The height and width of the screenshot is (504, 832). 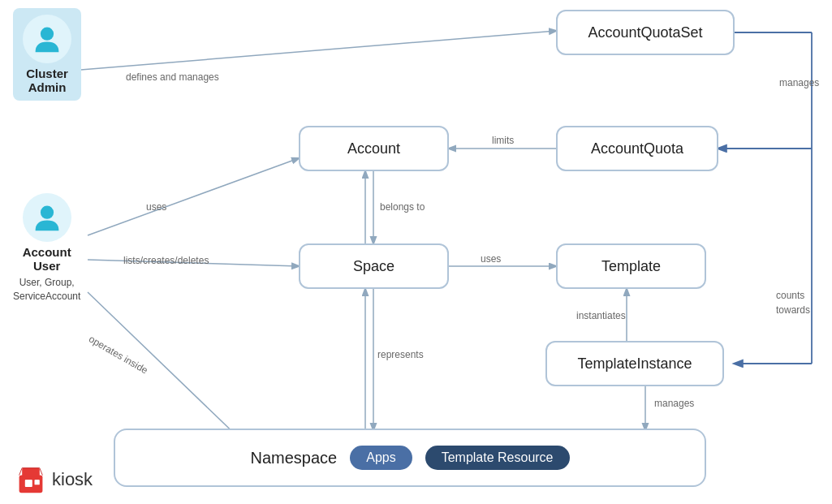 What do you see at coordinates (498, 458) in the screenshot?
I see `template-resource-tag: Template Resource` at bounding box center [498, 458].